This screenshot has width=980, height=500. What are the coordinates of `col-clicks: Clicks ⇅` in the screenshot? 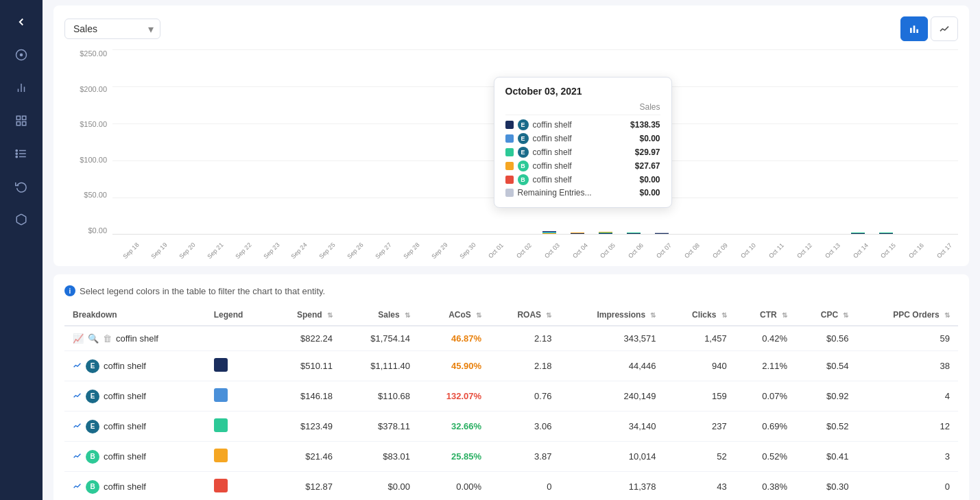 It's located at (700, 316).